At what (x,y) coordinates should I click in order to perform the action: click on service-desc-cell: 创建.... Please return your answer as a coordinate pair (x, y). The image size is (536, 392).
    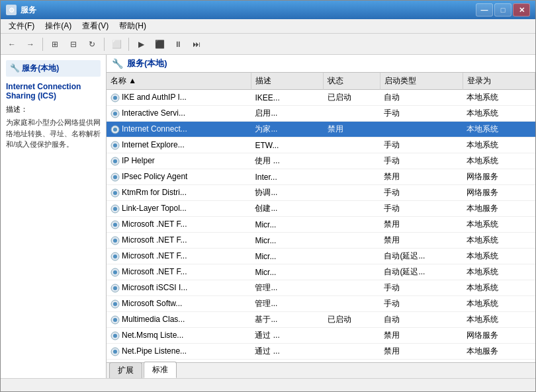
    Looking at the image, I should click on (287, 209).